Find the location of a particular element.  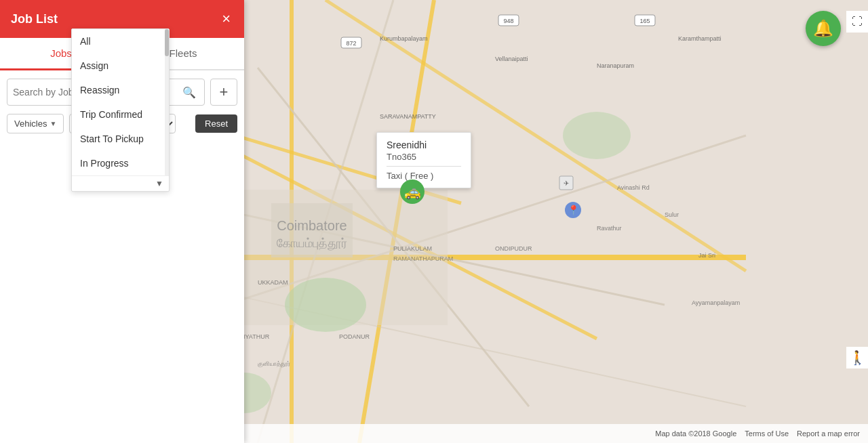

expand-arrow-icon: ▼ is located at coordinates (159, 184).